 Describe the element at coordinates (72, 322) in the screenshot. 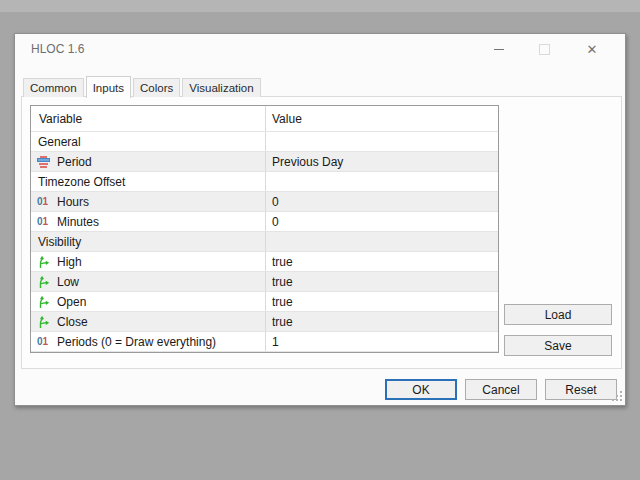

I see `row-label: Close` at that location.